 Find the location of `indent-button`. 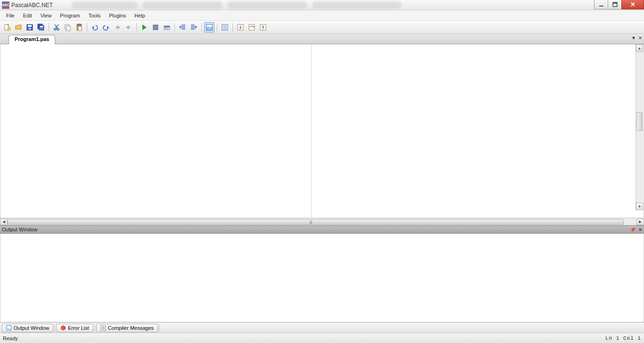

indent-button is located at coordinates (194, 27).